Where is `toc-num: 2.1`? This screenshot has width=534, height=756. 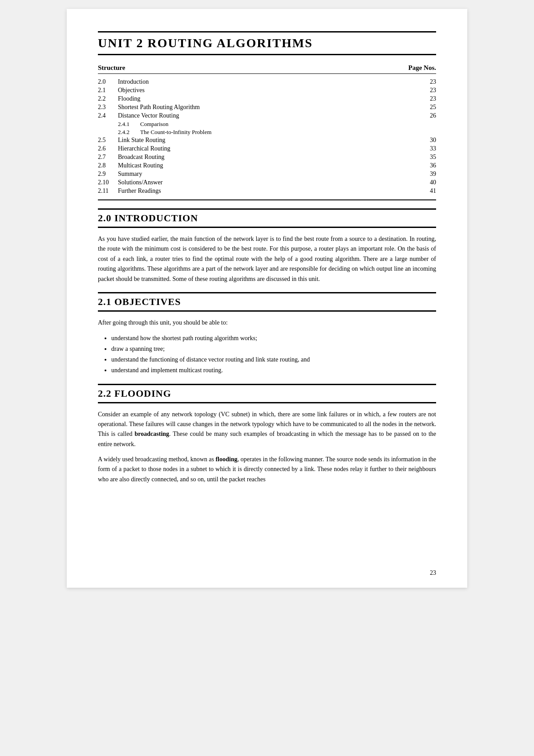
toc-num: 2.1 is located at coordinates (108, 90).